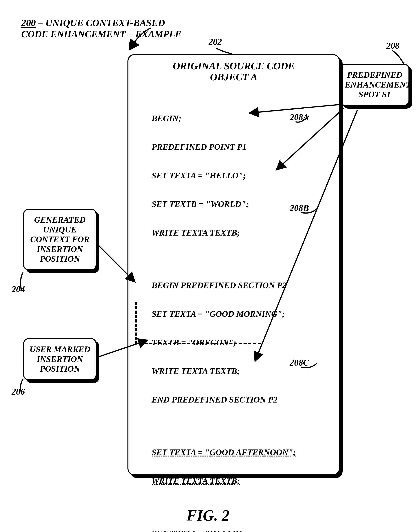 The width and height of the screenshot is (416, 532). What do you see at coordinates (141, 39) in the screenshot?
I see `title-leader-arrow` at bounding box center [141, 39].